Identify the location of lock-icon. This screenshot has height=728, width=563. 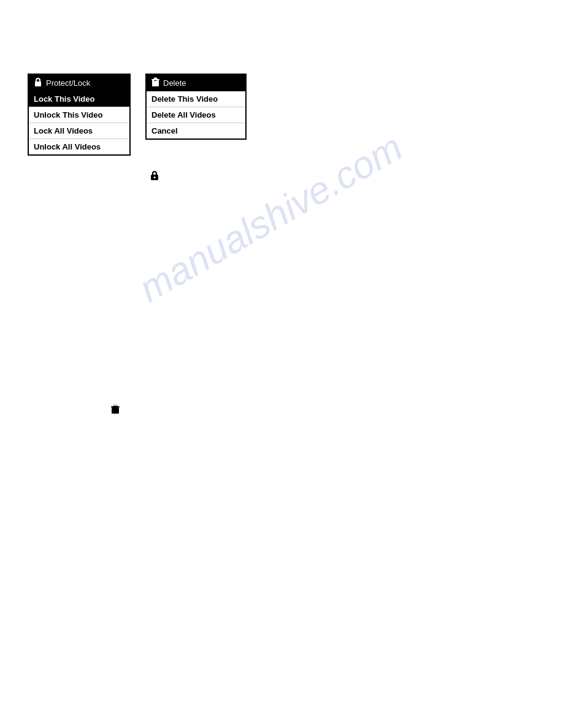
(38, 83).